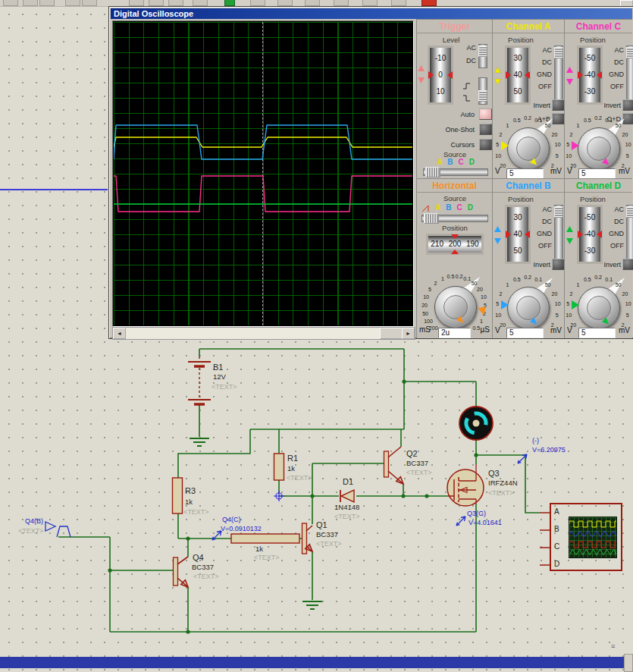  Describe the element at coordinates (497, 331) in the screenshot. I see `unit-volts: V` at that location.